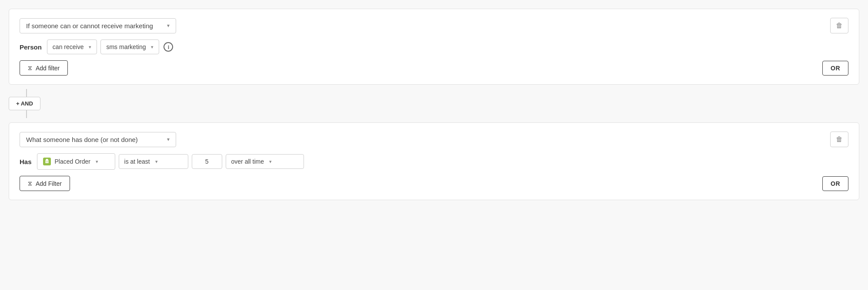  Describe the element at coordinates (48, 68) in the screenshot. I see `block1-add-filter-label: Add filter` at that location.